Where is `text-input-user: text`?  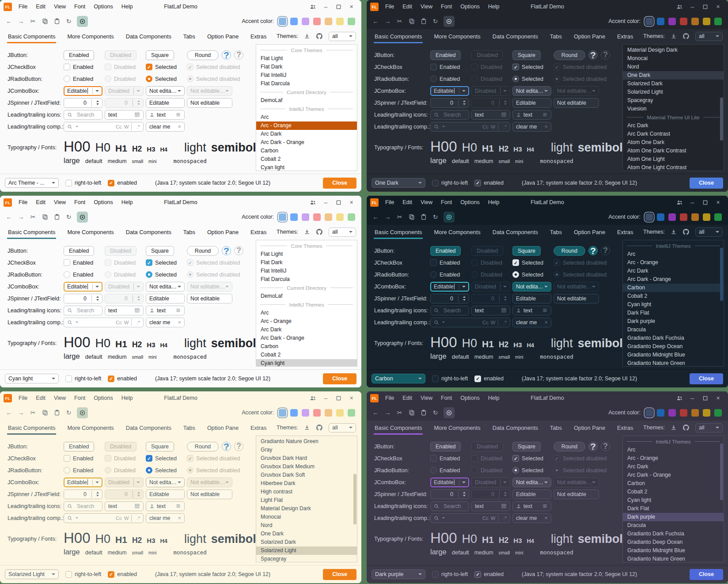
text-input-user: text is located at coordinates (165, 506).